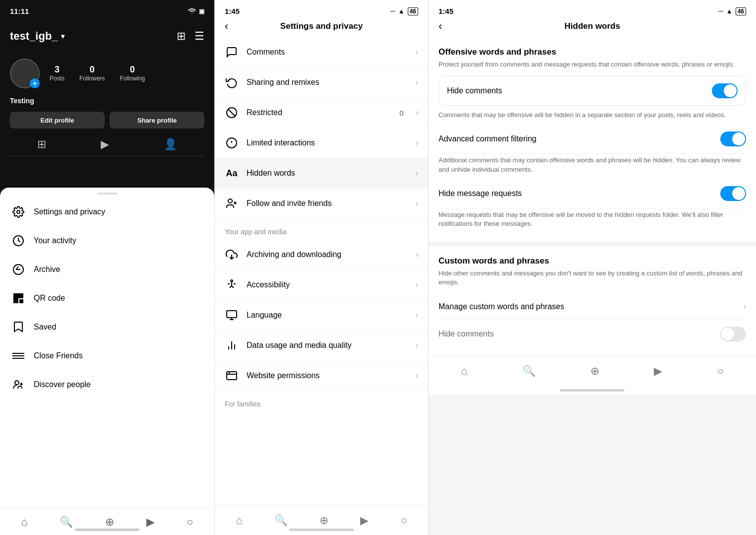 The image size is (756, 535). What do you see at coordinates (281, 521) in the screenshot?
I see `search-nav-2: 🔍` at bounding box center [281, 521].